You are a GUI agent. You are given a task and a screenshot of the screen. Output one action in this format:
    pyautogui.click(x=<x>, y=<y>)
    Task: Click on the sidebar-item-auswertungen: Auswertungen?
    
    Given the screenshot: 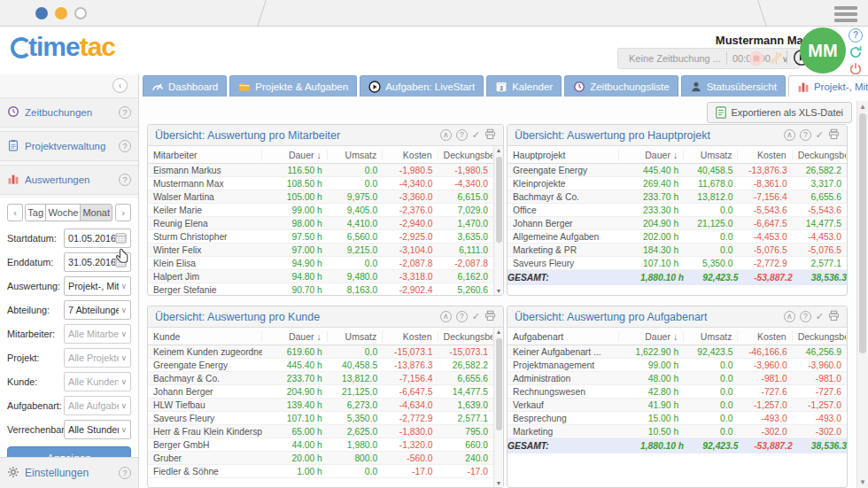 What is the action you would take?
    pyautogui.click(x=69, y=180)
    